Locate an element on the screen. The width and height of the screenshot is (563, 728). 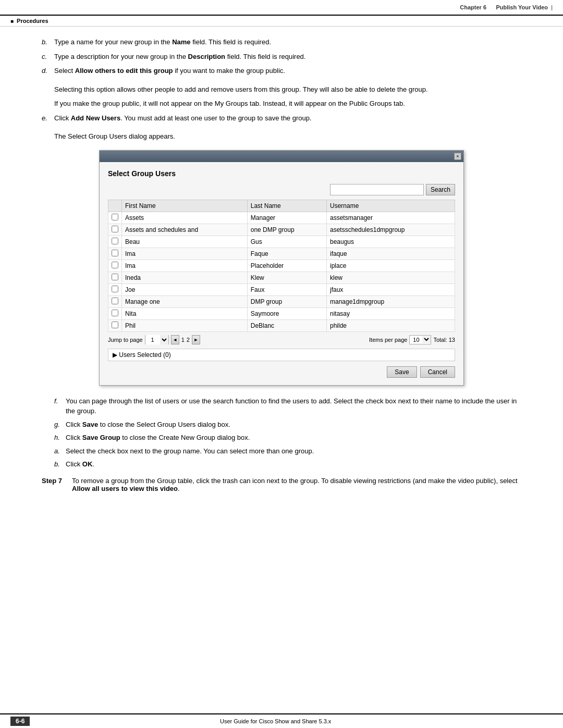
page-numbers: 1 2 is located at coordinates (186, 340).